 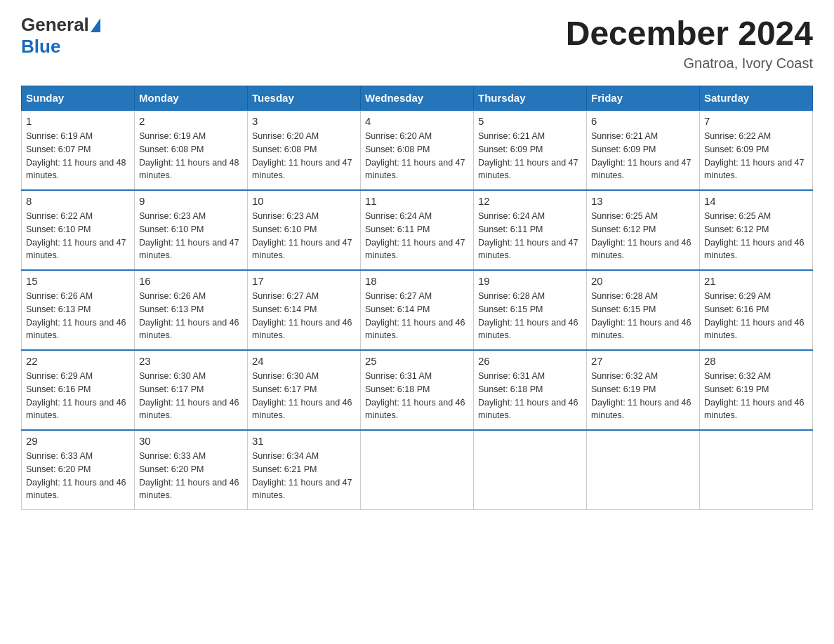 What do you see at coordinates (757, 230) in the screenshot?
I see `day-cell-14: 14Sunrise: 6:25 AMSunset: 6:12 PMDayligh…` at bounding box center [757, 230].